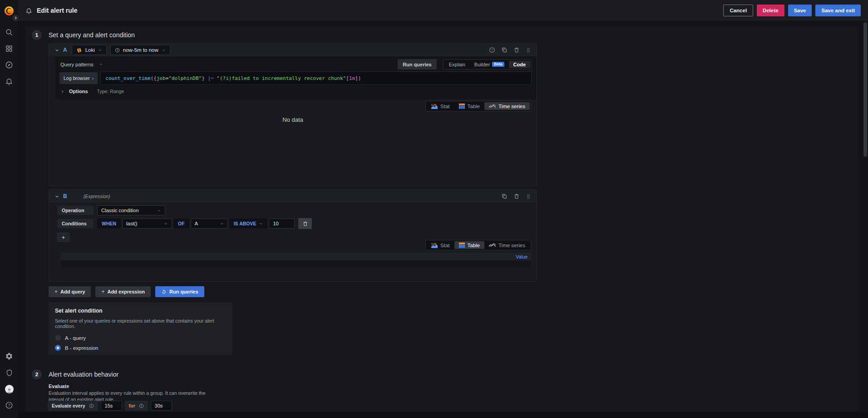  I want to click on duplicate-expression-icon, so click(504, 196).